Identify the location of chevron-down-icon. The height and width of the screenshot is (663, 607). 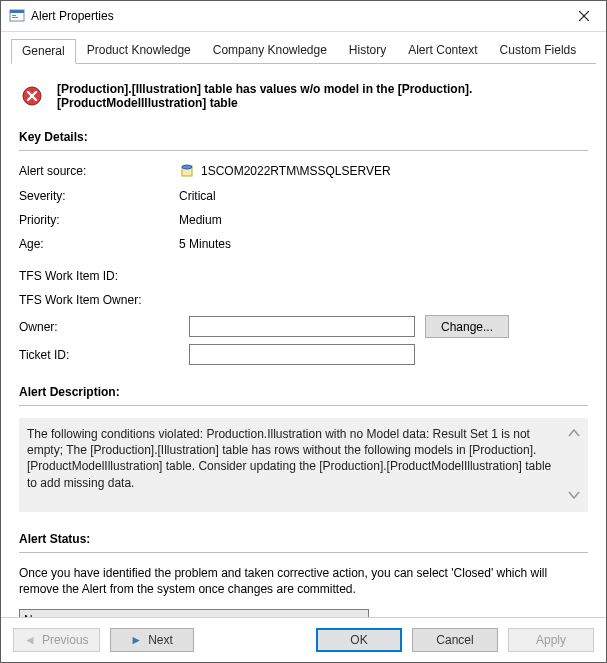
(575, 496).